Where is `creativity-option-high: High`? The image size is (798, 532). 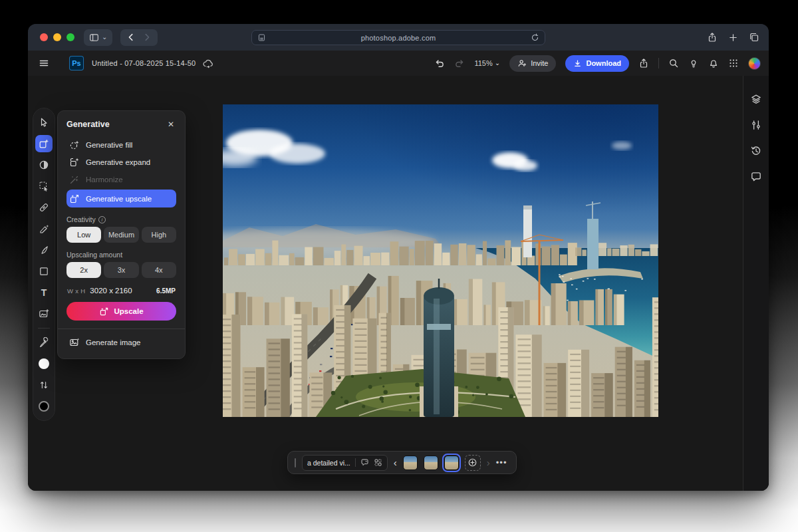 creativity-option-high: High is located at coordinates (159, 235).